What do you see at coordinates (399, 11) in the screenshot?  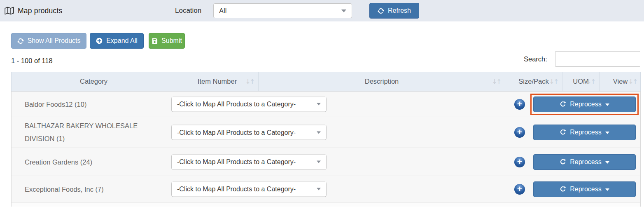 I see `refresh-button-label: Refresh` at bounding box center [399, 11].